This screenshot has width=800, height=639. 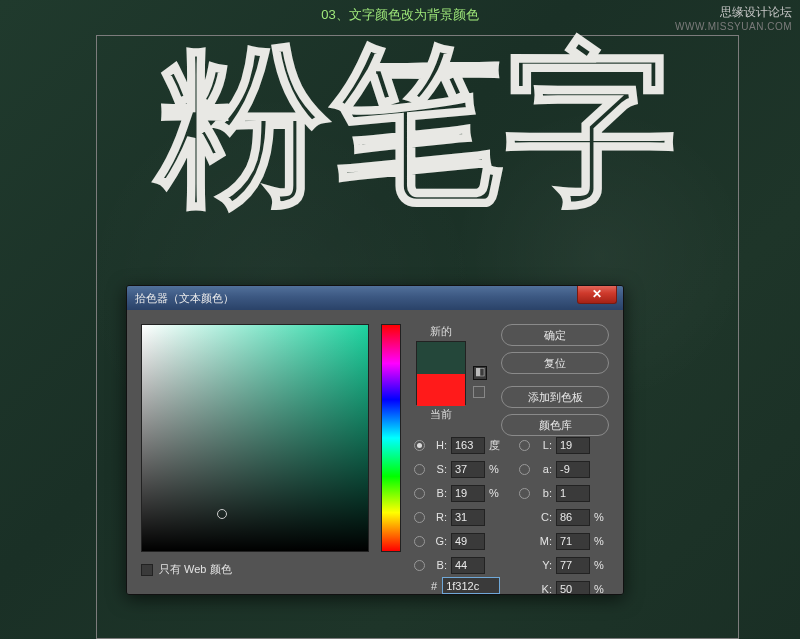 What do you see at coordinates (468, 566) in the screenshot?
I see `input-bb` at bounding box center [468, 566].